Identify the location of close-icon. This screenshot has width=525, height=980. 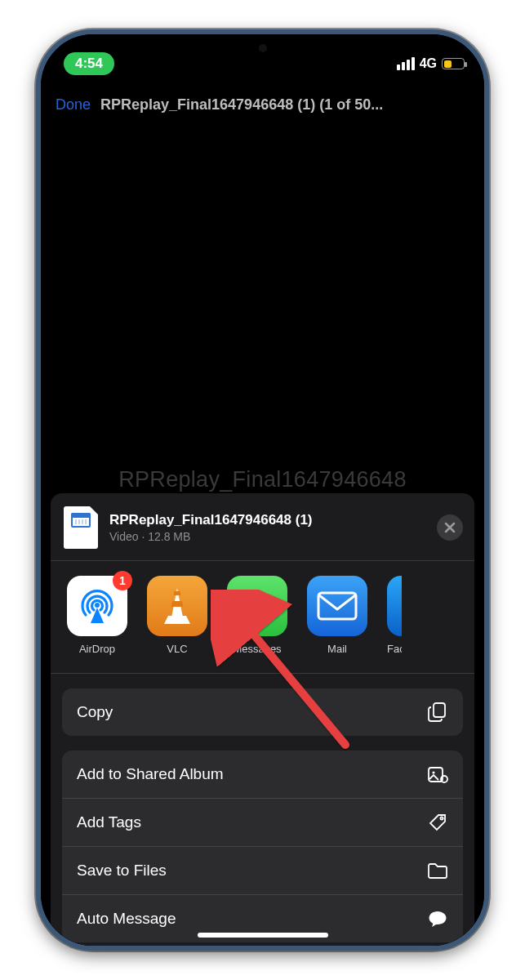
(450, 528).